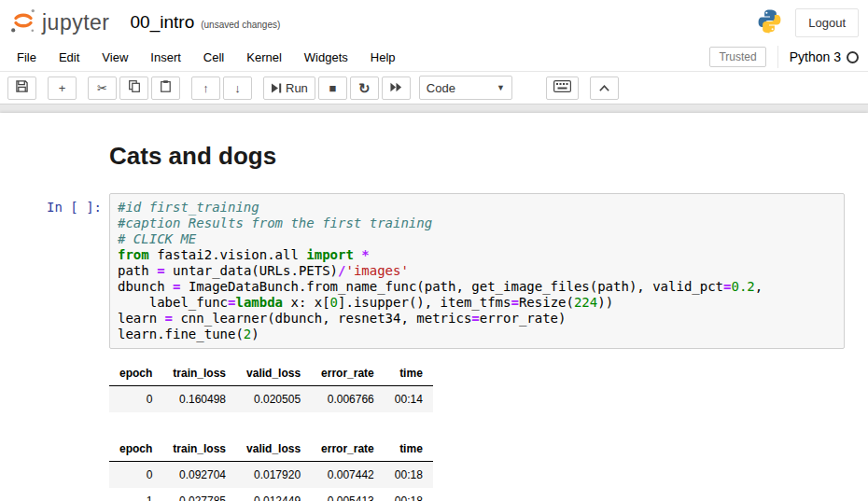 The width and height of the screenshot is (868, 501). I want to click on menu-help: Help, so click(383, 58).